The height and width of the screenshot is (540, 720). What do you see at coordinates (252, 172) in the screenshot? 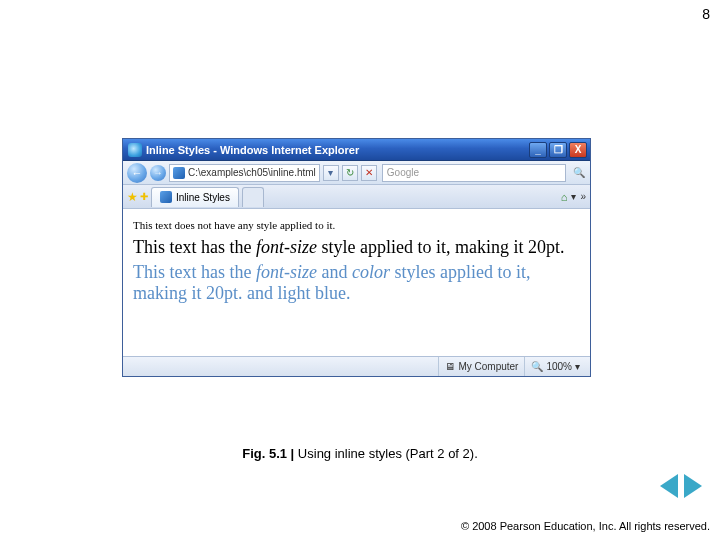
I see `address-text: C:\examples\ch05\inline.html` at bounding box center [252, 172].